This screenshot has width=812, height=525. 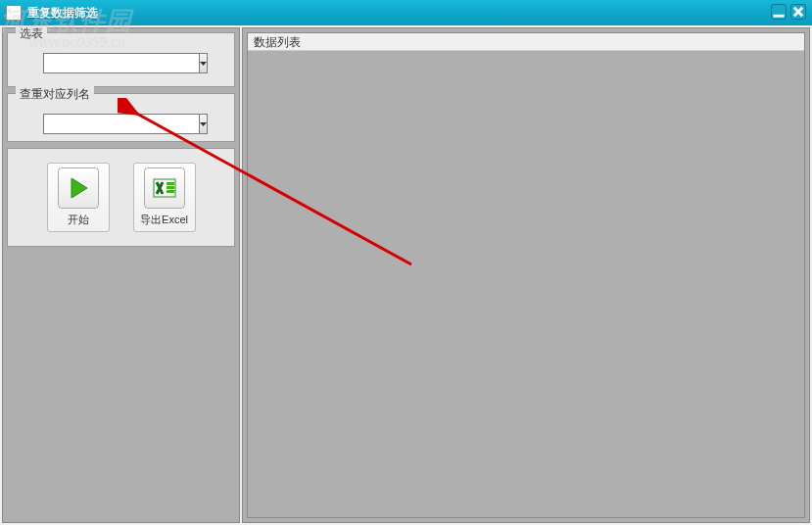 What do you see at coordinates (779, 12) in the screenshot?
I see `minimize-button` at bounding box center [779, 12].